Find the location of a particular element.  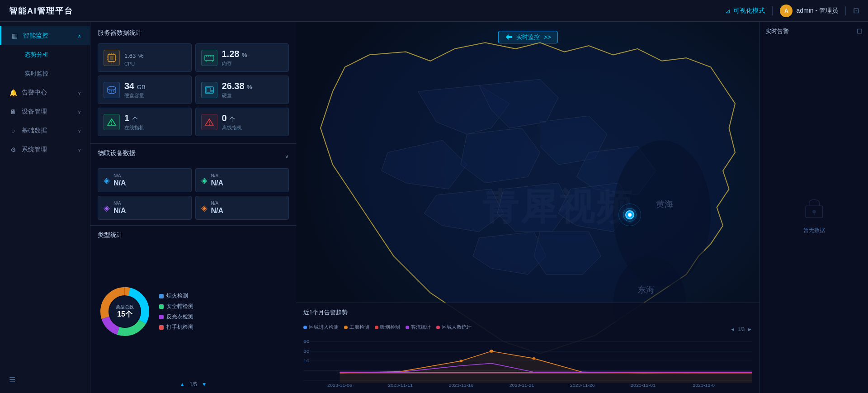

label-smoking: 吸烟检测 is located at coordinates (390, 327).